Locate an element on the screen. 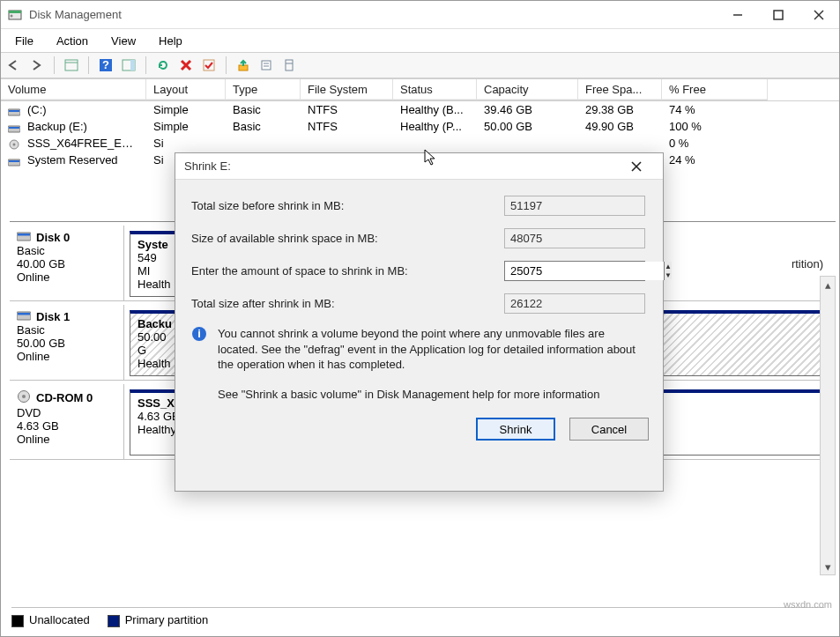 The width and height of the screenshot is (840, 637). col-filesystem: File System is located at coordinates (347, 90).